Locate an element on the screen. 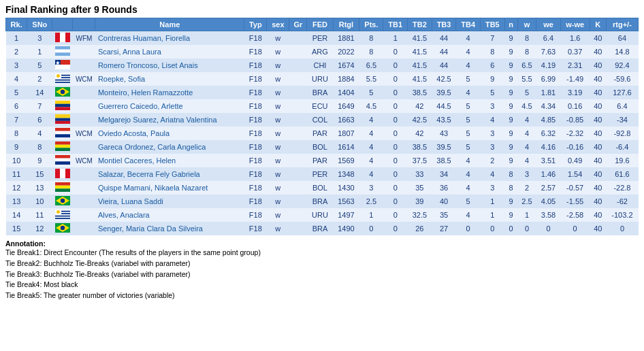 The width and height of the screenshot is (644, 351). cell-value: 2 is located at coordinates (527, 188).